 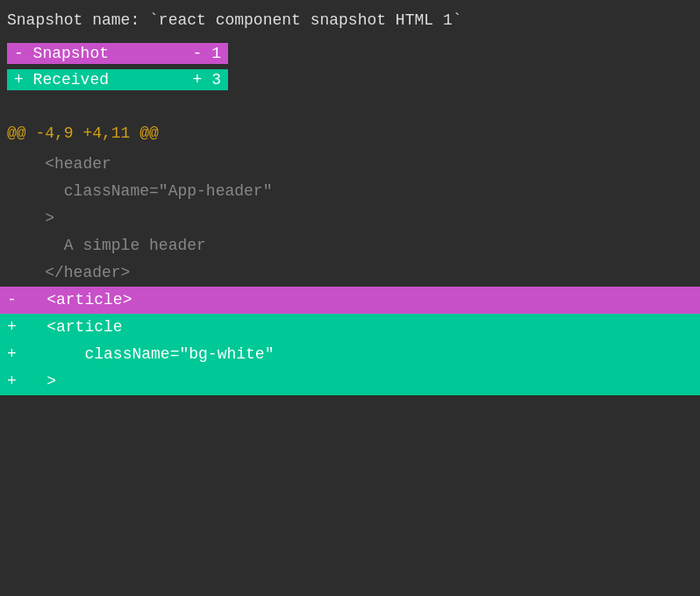 I want to click on removed-marker: -, so click(x=26, y=300).